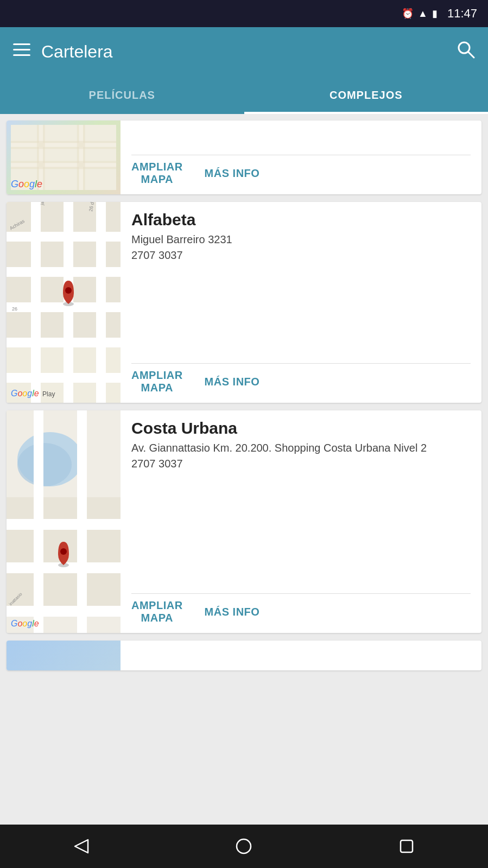  Describe the element at coordinates (301, 170) in the screenshot. I see `card-top-actions: AMPLIAR MAPA MÁS INFO` at that location.